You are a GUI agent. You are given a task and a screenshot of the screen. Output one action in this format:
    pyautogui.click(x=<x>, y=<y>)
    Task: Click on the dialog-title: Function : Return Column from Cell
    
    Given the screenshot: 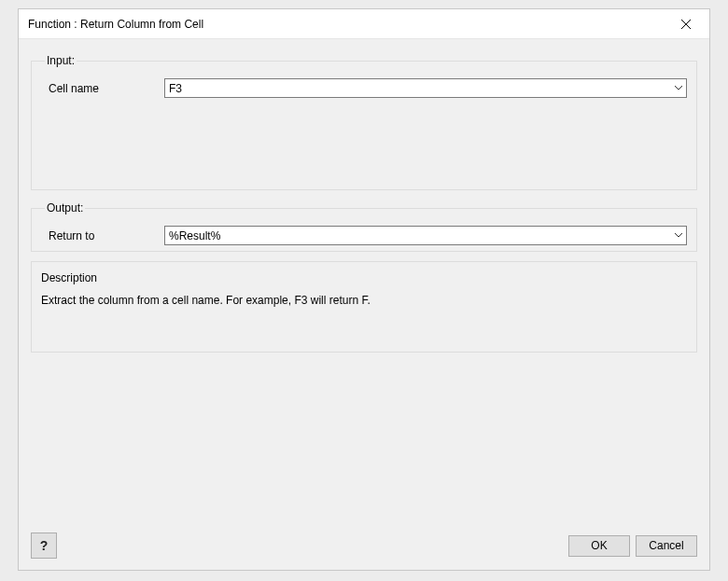 What is the action you would take?
    pyautogui.click(x=116, y=24)
    